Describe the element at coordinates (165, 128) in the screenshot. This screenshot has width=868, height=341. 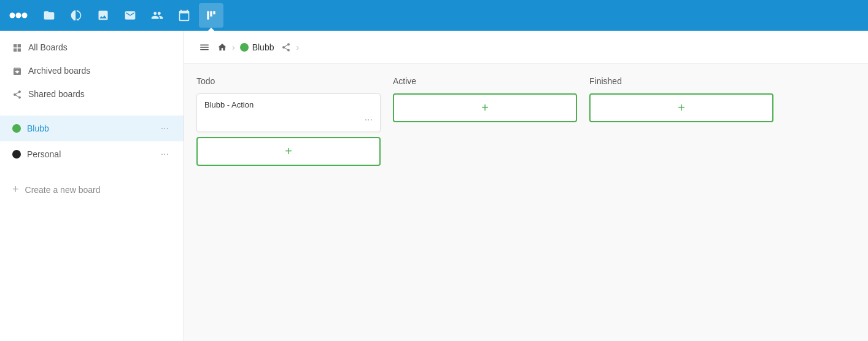
I see `blubb-more-button: ···` at that location.